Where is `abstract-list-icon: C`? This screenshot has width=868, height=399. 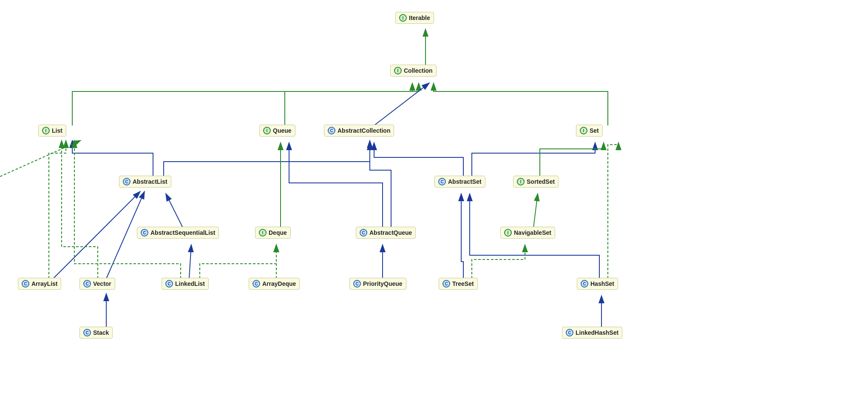 abstract-list-icon: C is located at coordinates (127, 182).